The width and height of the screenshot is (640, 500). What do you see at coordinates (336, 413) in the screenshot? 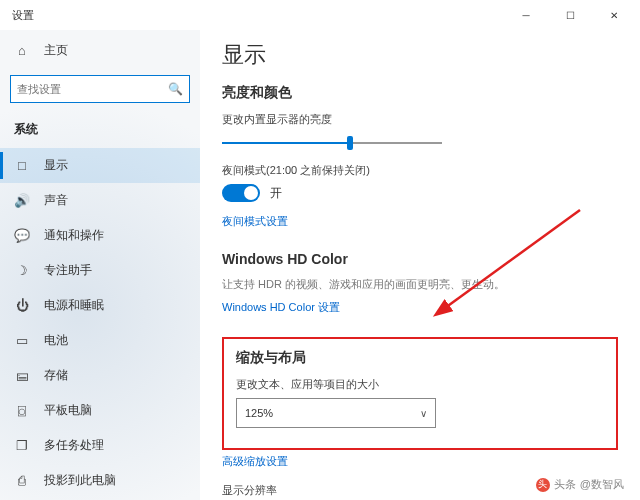
I see `scale-dropdown: 125% ∨` at bounding box center [336, 413].